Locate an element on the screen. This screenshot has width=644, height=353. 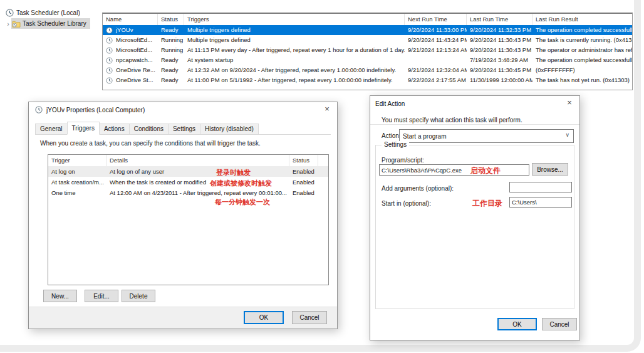
task-name: OneDrive Re... is located at coordinates (135, 70).